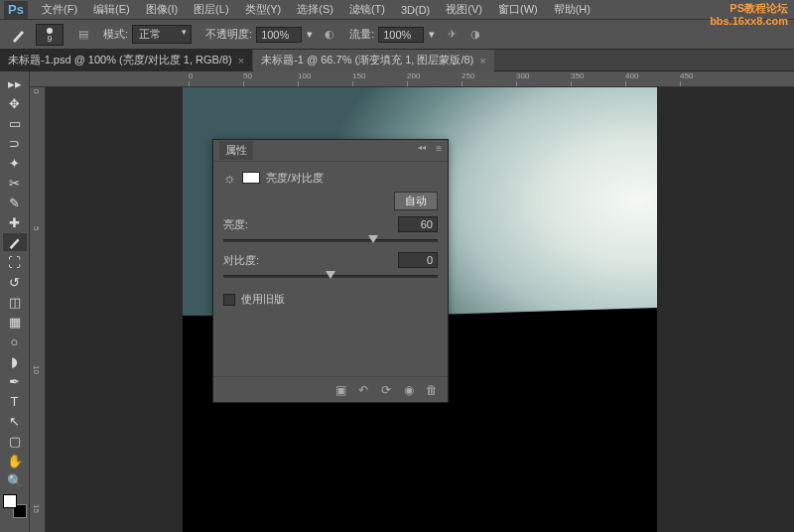 This screenshot has width=794, height=532. Describe the element at coordinates (241, 260) in the screenshot. I see `contrast-label: 对比度:` at that location.